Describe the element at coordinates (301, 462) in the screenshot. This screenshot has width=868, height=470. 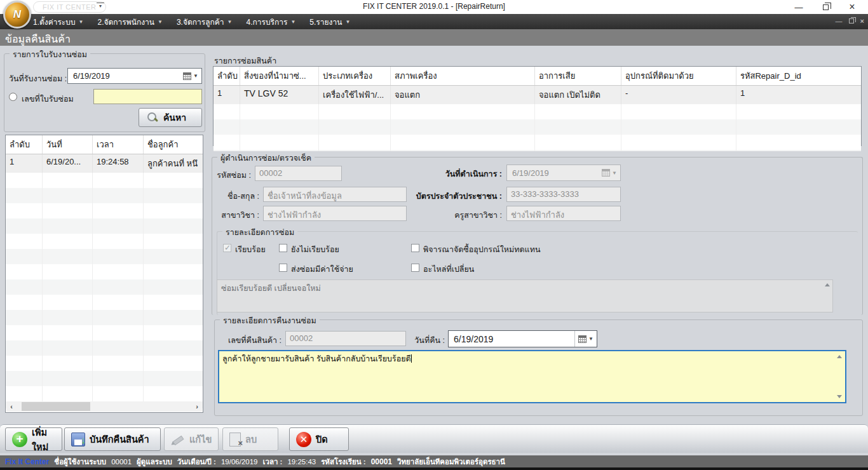
I see `status-time-value: 19:25:43` at that location.